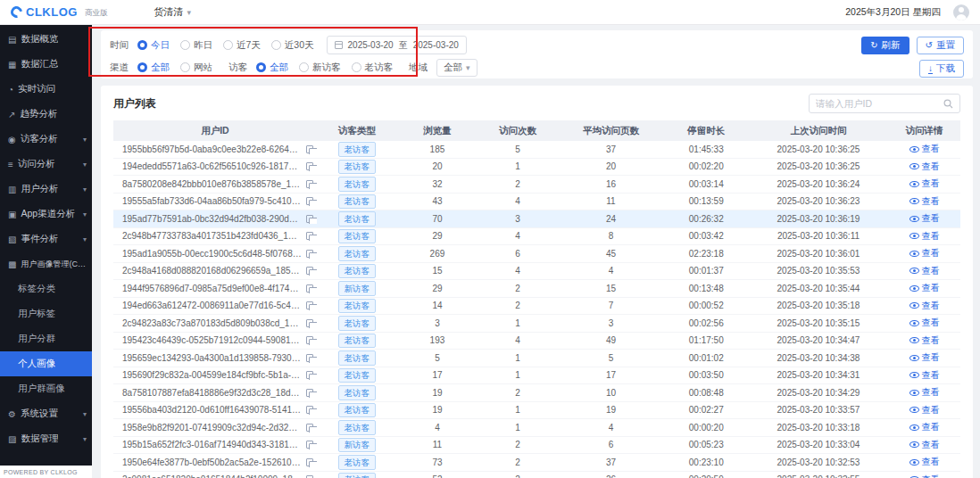 The height and width of the screenshot is (478, 980). I want to click on sidebar-item-tag-category: 标签分类, so click(46, 289).